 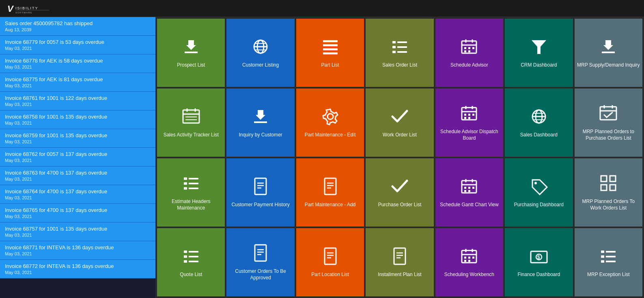 I want to click on part-maintenance-add-icon, so click(x=330, y=188).